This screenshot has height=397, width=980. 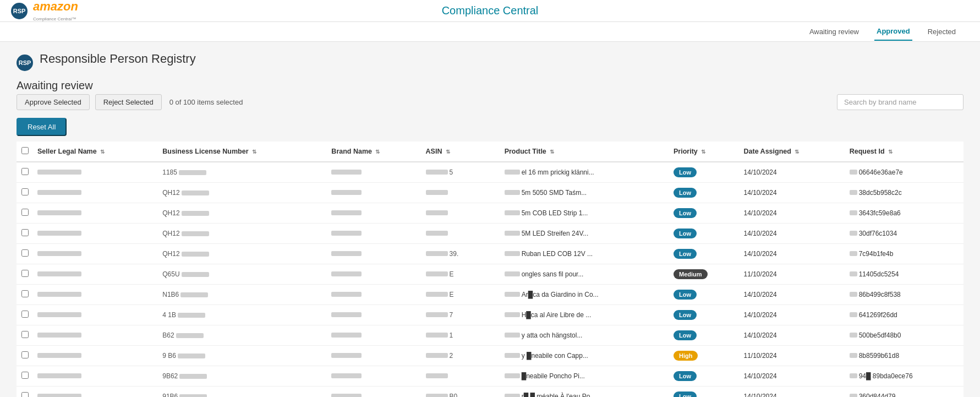 What do you see at coordinates (96, 152) in the screenshot?
I see `col-seller-legal-name: Seller Legal Name ⇅` at bounding box center [96, 152].